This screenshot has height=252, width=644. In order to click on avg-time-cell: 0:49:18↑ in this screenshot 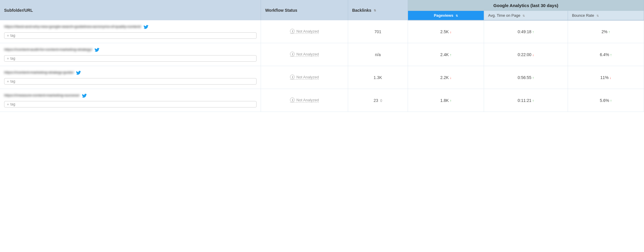, I will do `click(526, 32)`.